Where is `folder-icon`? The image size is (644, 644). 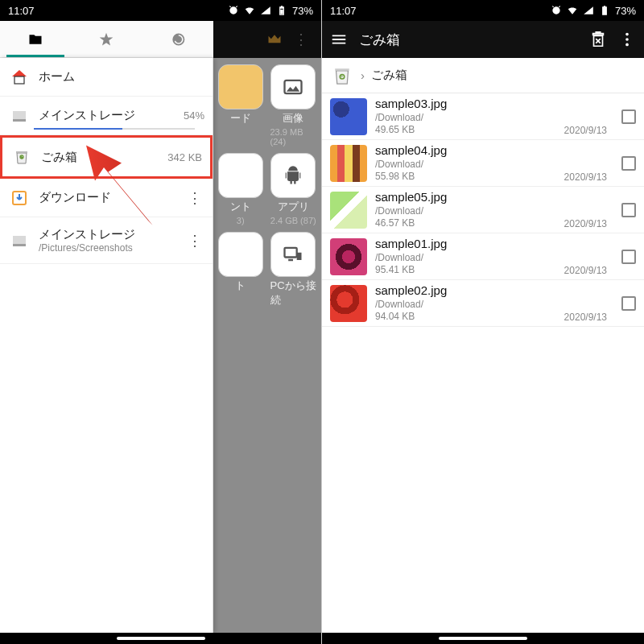 folder-icon is located at coordinates (35, 39).